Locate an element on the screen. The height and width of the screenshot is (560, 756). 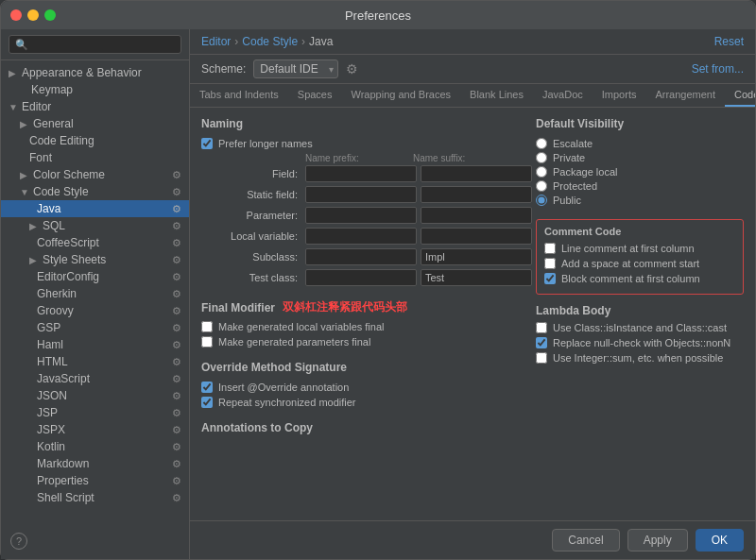
visibility-public-radio is located at coordinates (541, 200).